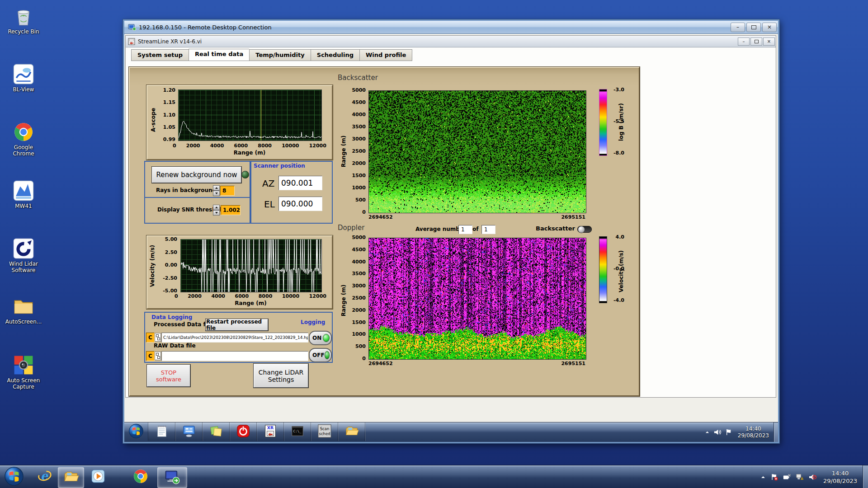  I want to click on backscatter-section-title: Backscatter, so click(358, 78).